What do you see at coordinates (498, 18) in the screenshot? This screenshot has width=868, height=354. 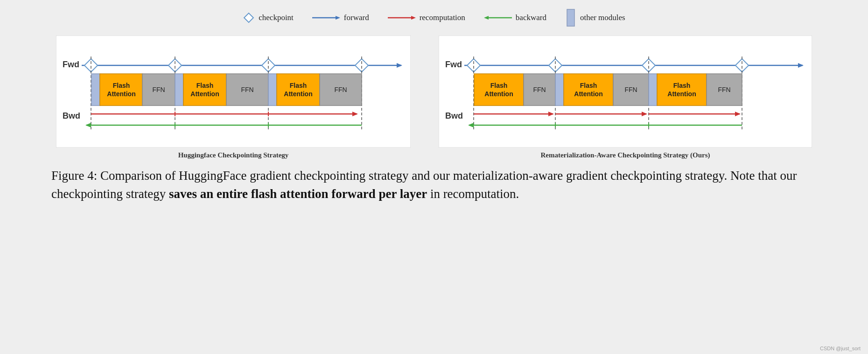 I see `backward-arrow-icon` at bounding box center [498, 18].